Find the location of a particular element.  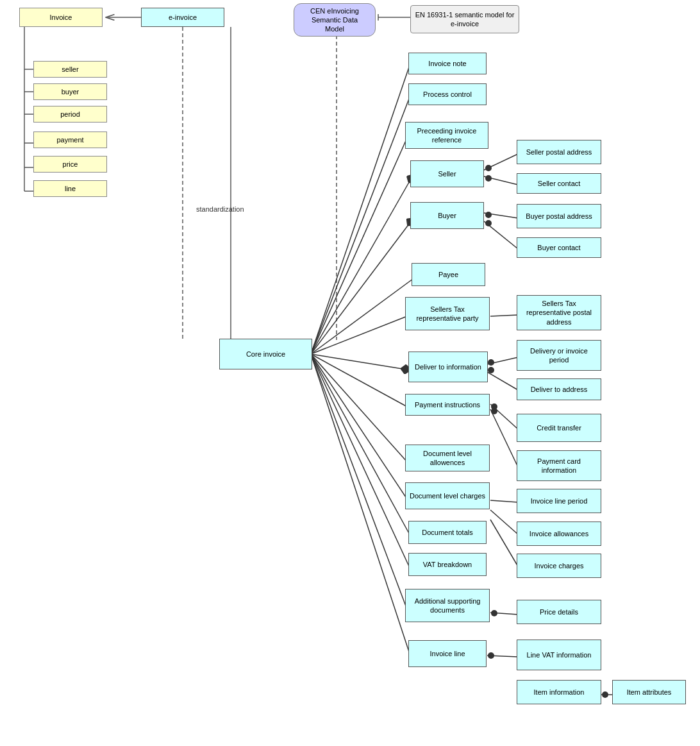

deliver-to-box: Deliver to information is located at coordinates (448, 367).